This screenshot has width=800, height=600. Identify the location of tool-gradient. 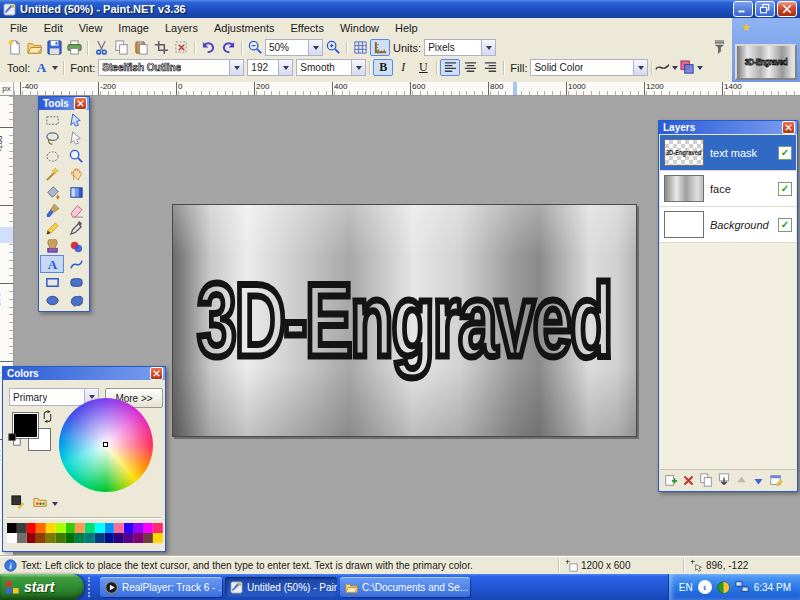
(76, 192).